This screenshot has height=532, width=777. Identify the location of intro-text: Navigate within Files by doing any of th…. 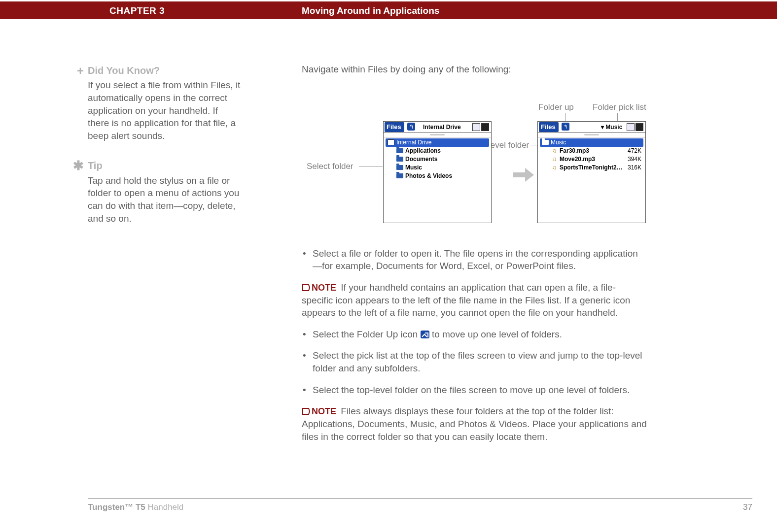
(474, 69).